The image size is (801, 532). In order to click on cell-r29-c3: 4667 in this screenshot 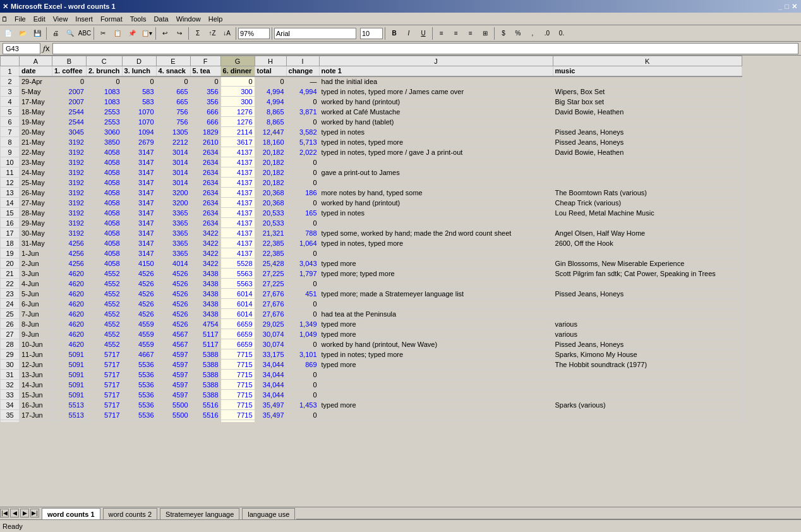, I will do `click(139, 354)`.